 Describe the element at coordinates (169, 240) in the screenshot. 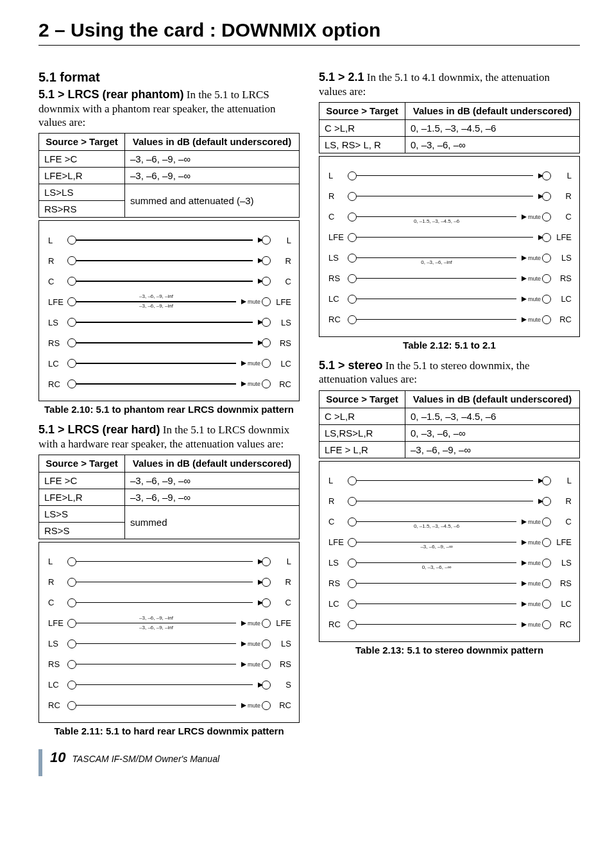

I see `signal-row: LL` at that location.